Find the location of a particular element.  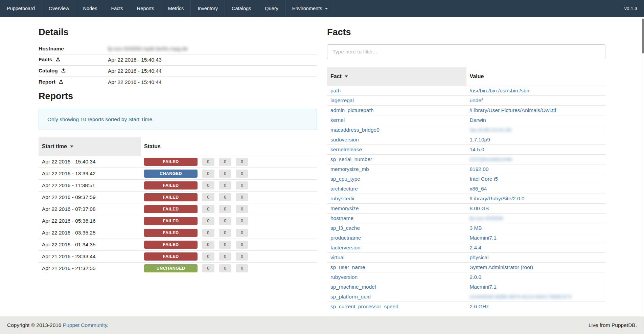

fact-name-link: sp_current_processor_speed is located at coordinates (365, 307).